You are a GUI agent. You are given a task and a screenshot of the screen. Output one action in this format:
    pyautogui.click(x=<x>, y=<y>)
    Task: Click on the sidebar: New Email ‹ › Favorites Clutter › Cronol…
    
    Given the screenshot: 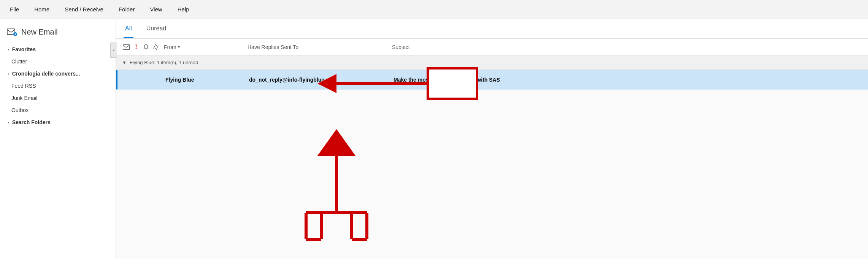 What is the action you would take?
    pyautogui.click(x=58, y=139)
    